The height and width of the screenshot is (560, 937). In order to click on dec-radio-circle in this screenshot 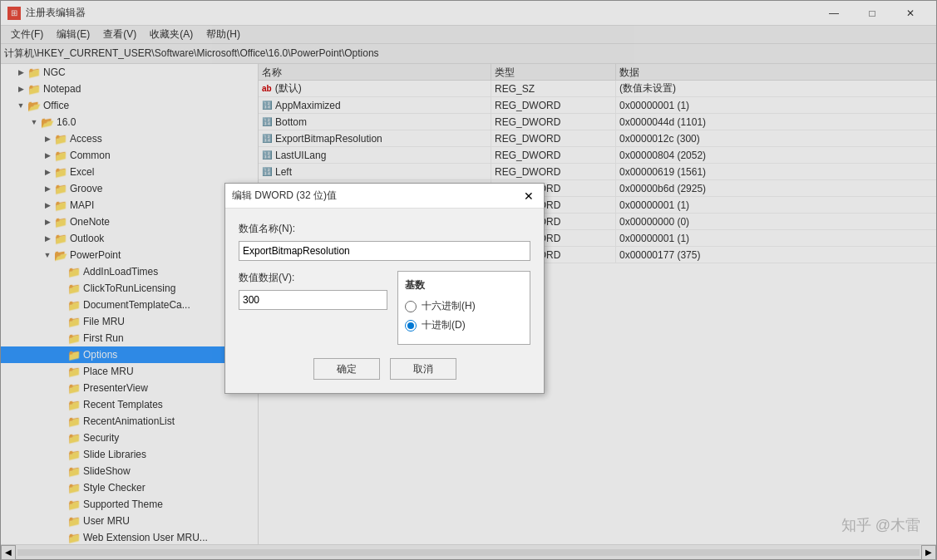, I will do `click(411, 326)`.